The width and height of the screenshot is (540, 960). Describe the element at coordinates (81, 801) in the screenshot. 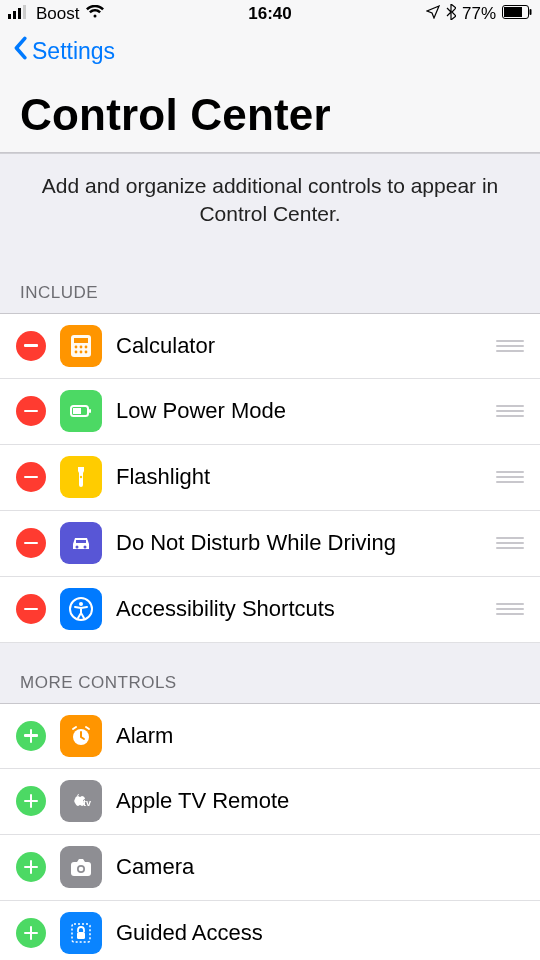

I see `appletv-icon` at that location.